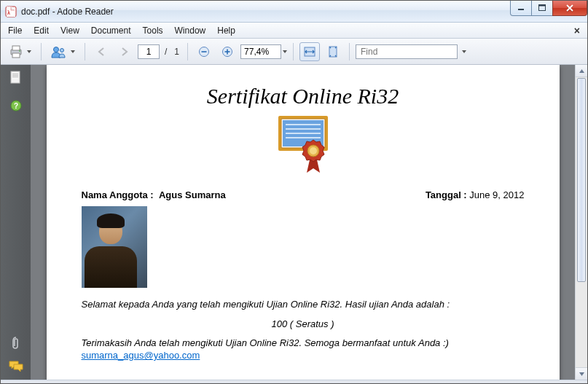 This screenshot has height=384, width=588. Describe the element at coordinates (154, 195) in the screenshot. I see `member-name: Nama Anggota : Agus Sumarna` at that location.